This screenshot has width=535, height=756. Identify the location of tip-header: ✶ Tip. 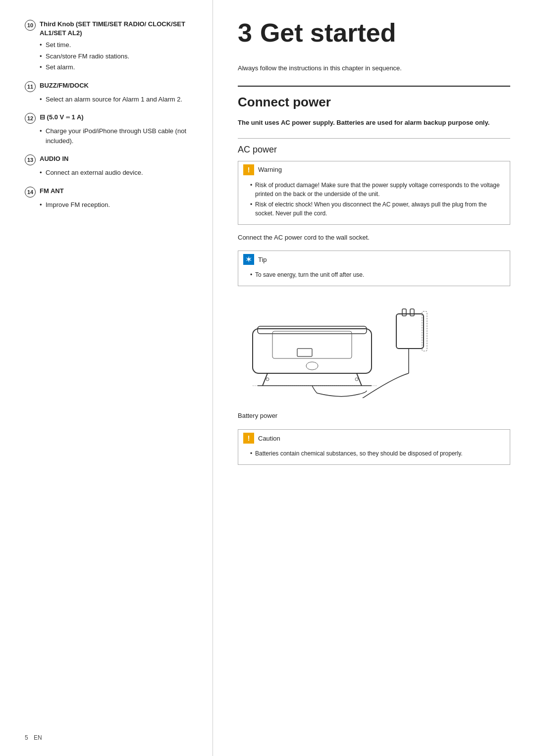
(374, 259).